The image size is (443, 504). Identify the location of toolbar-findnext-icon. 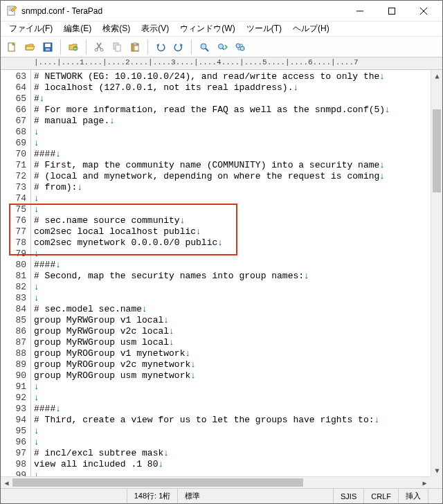
(222, 47).